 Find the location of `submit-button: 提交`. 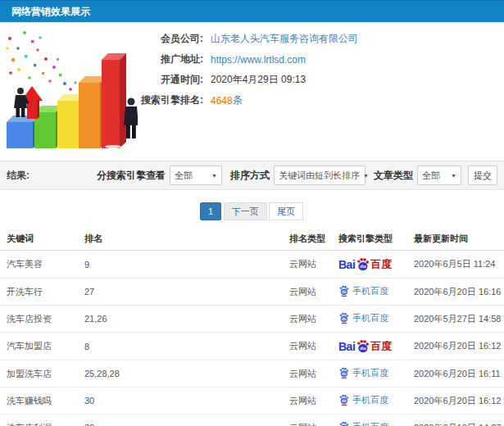

submit-button: 提交 is located at coordinates (483, 175).